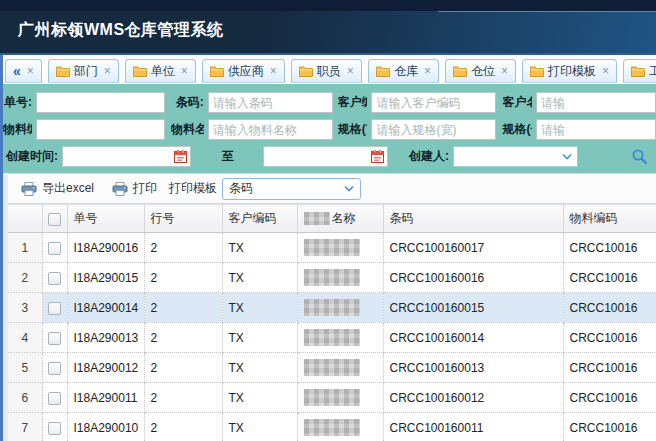 The height and width of the screenshot is (441, 656). I want to click on tab-label: 职员, so click(329, 72).